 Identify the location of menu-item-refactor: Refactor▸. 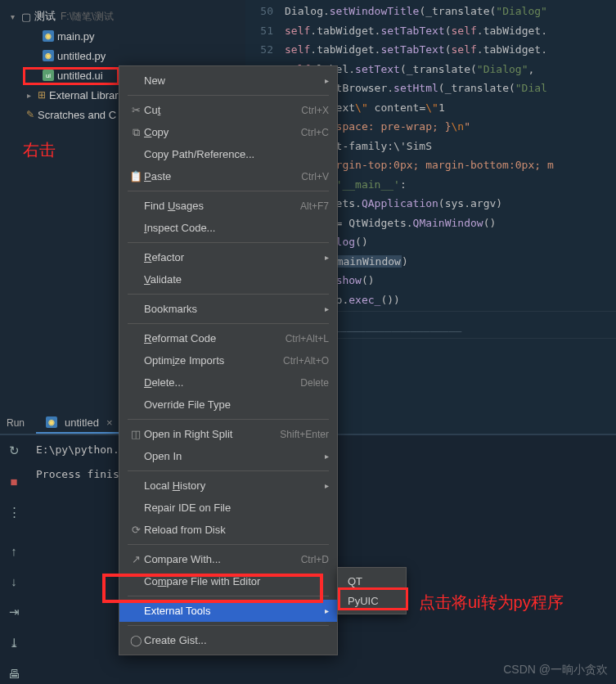
(228, 257).